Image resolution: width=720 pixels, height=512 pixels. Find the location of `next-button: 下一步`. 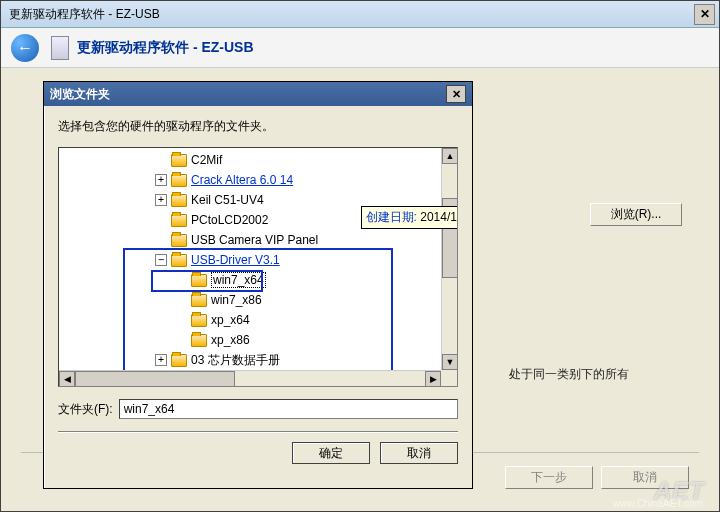

next-button: 下一步 is located at coordinates (549, 478).